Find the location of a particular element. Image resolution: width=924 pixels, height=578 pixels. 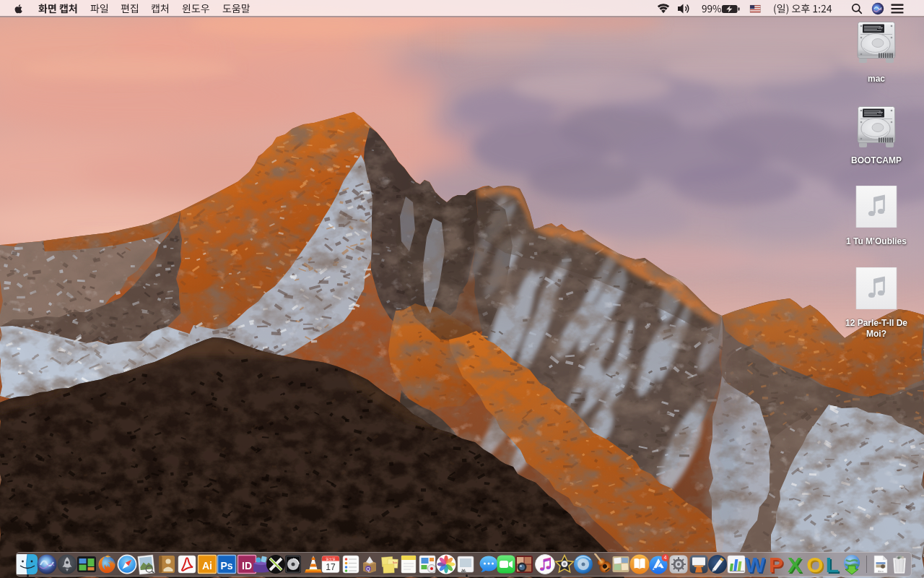

svg-text: 일요일 is located at coordinates (331, 559).